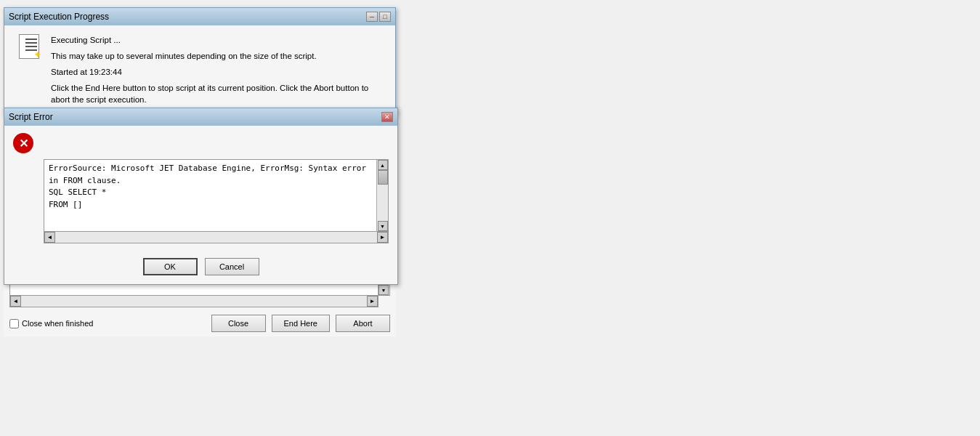  Describe the element at coordinates (387, 117) in the screenshot. I see `error-title-controls: ✕` at that location.